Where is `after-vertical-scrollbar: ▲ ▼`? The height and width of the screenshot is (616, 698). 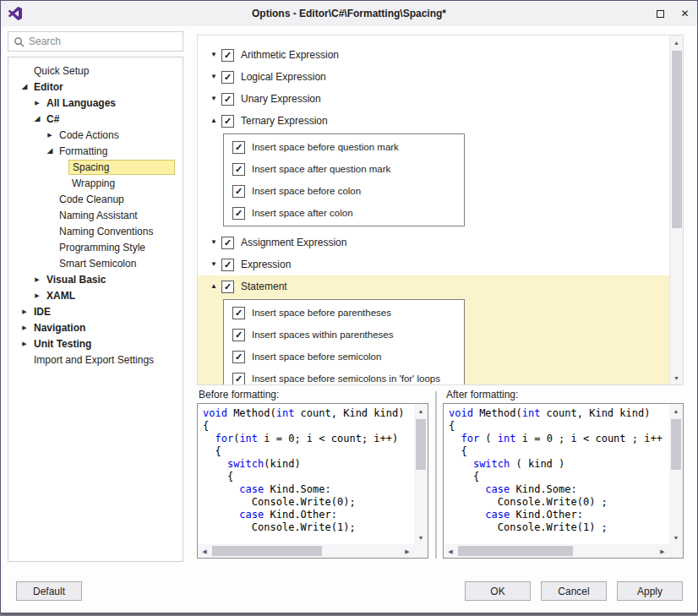
after-vertical-scrollbar: ▲ ▼ is located at coordinates (676, 474).